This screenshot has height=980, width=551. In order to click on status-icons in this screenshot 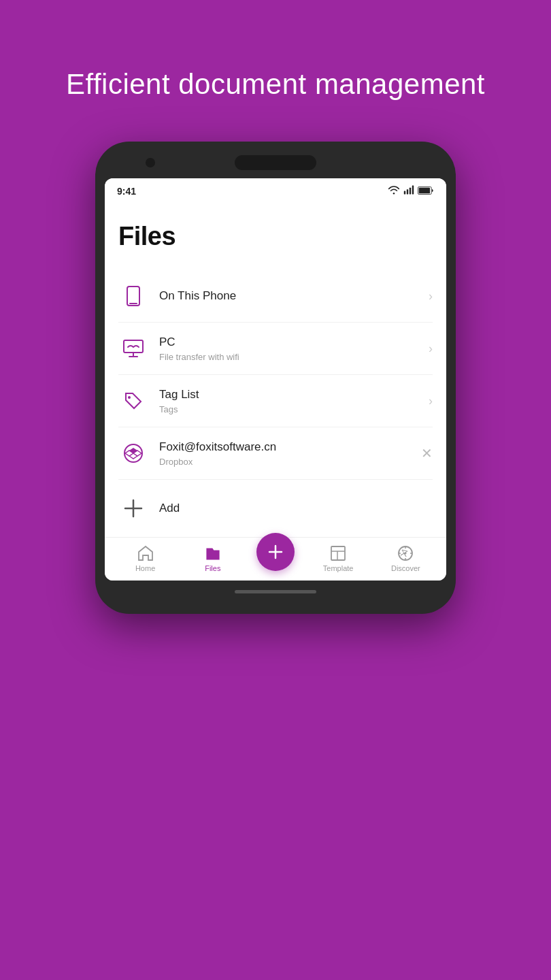, I will do `click(411, 191)`.